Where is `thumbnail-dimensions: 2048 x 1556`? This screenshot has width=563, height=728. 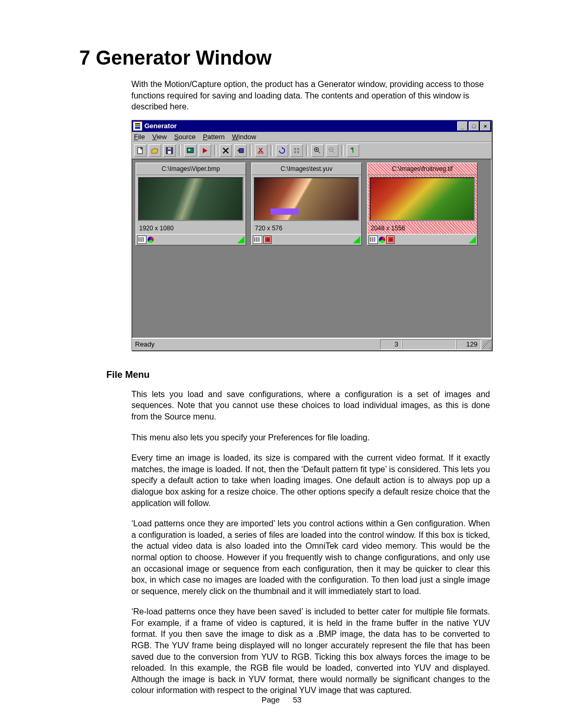
thumbnail-dimensions: 2048 x 1556 is located at coordinates (422, 228).